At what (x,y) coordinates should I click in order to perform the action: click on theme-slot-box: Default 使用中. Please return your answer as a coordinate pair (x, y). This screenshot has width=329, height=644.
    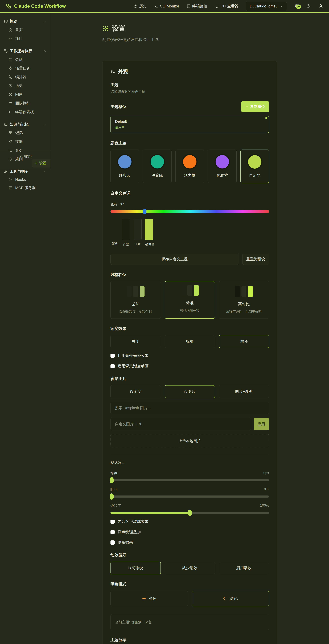
    Looking at the image, I should click on (190, 124).